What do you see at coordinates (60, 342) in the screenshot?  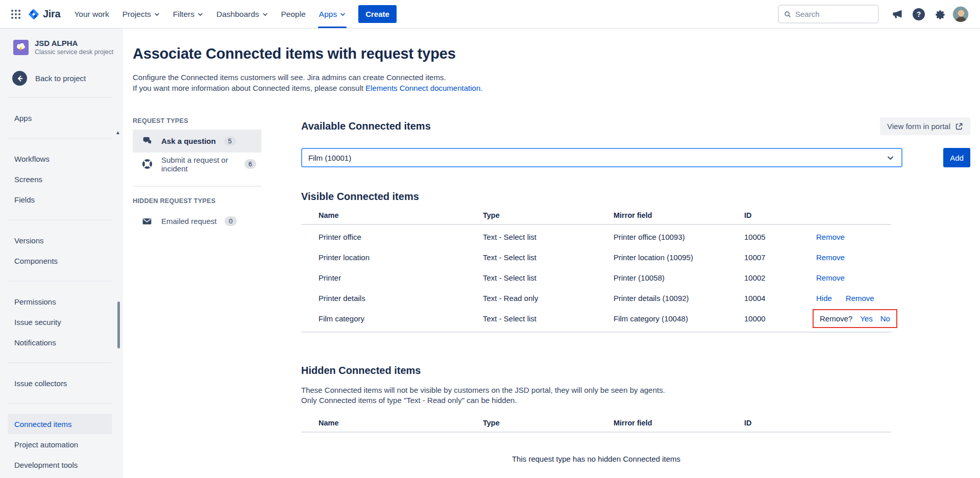 I see `sidebar-item-notifications: Notifications` at bounding box center [60, 342].